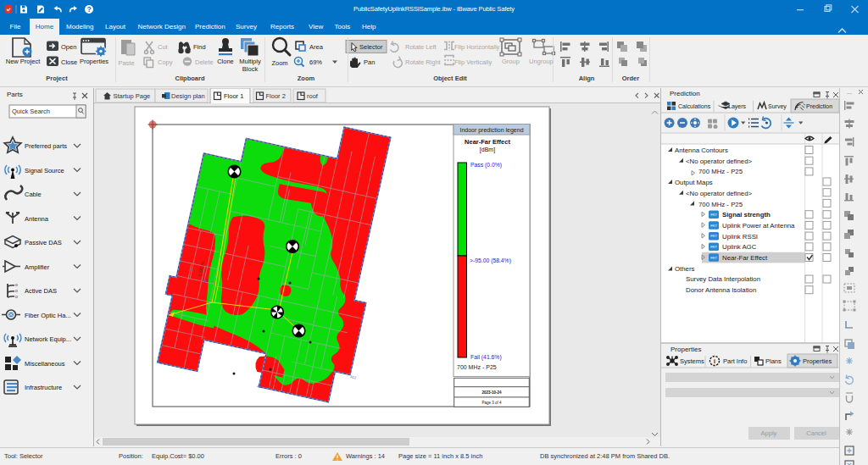 The width and height of the screenshot is (868, 465). Describe the element at coordinates (487, 357) in the screenshot. I see `svg-text: Fail (41.6%)` at that location.